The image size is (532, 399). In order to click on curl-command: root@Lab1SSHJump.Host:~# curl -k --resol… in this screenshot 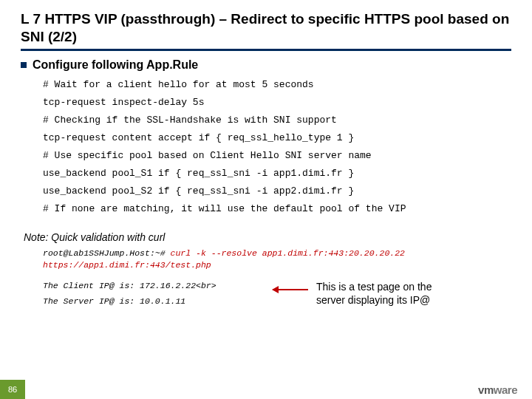, I will do `click(277, 259)`.